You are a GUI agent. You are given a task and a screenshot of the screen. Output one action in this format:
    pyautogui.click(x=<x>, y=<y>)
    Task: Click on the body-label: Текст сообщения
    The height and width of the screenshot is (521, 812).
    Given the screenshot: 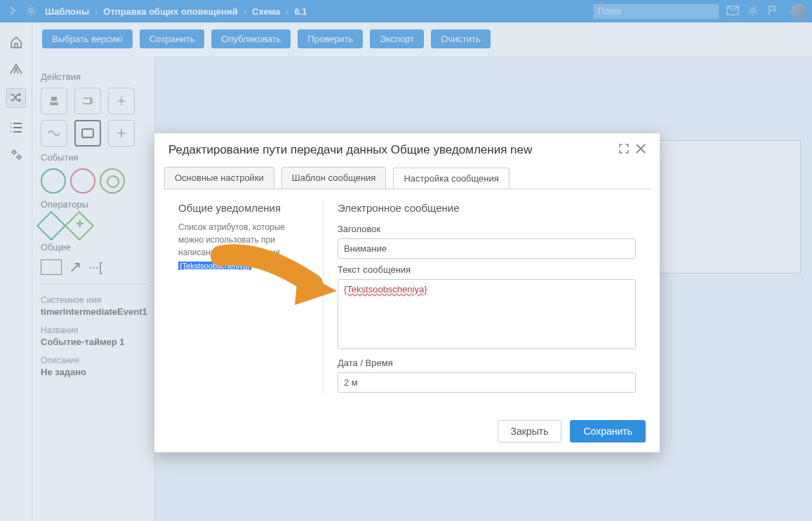 What is the action you would take?
    pyautogui.click(x=487, y=269)
    